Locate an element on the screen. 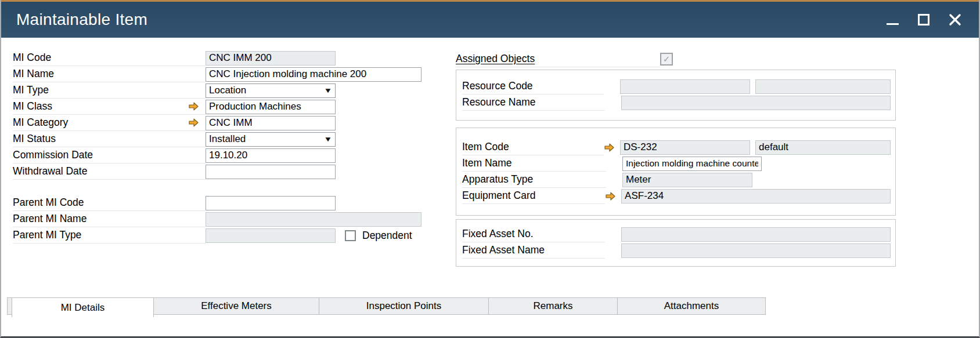 This screenshot has height=338, width=980. close-icon is located at coordinates (955, 20).